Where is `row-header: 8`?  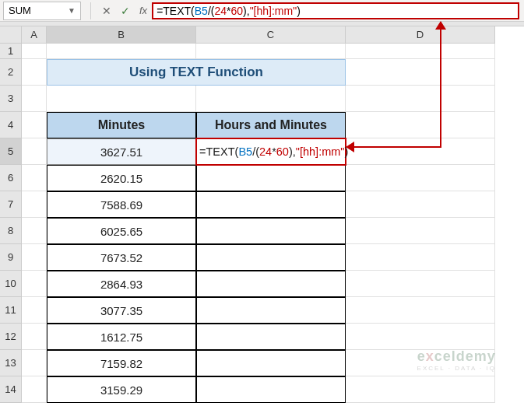
row-header: 8 is located at coordinates (11, 231).